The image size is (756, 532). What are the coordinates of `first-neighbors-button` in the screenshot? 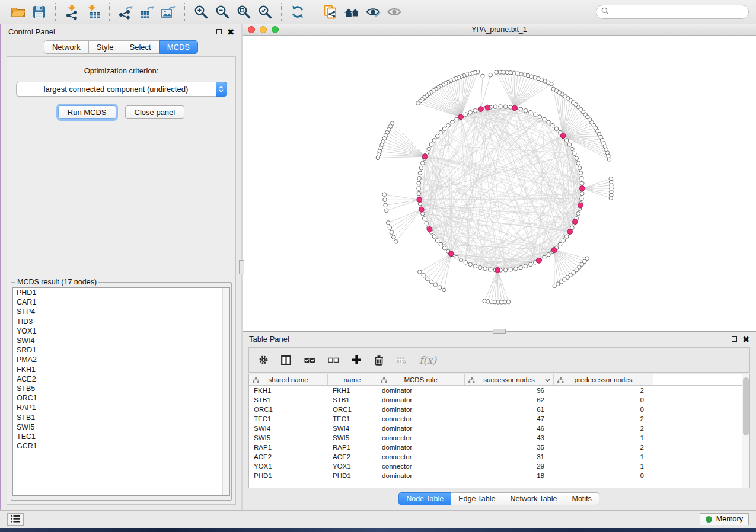 It's located at (352, 12).